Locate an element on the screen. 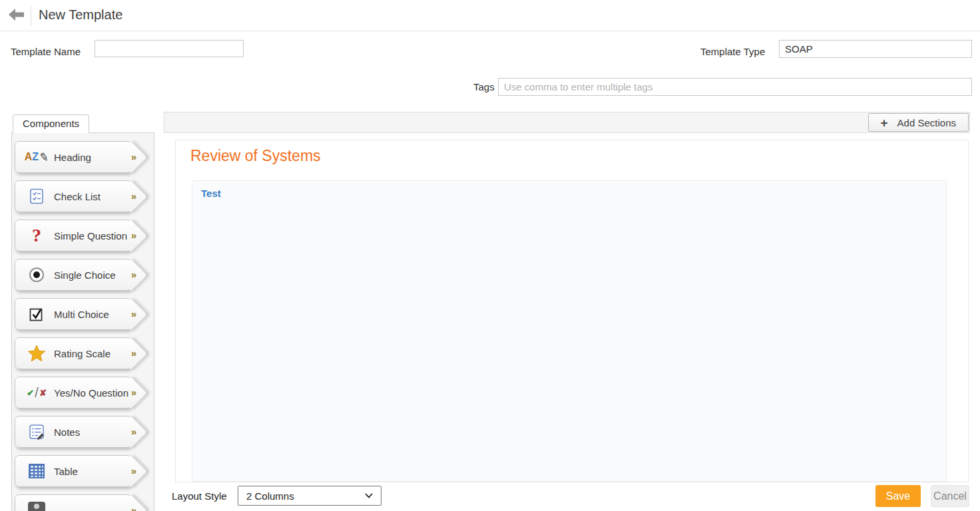 The height and width of the screenshot is (511, 980). notes-pencil-icon is located at coordinates (37, 432).